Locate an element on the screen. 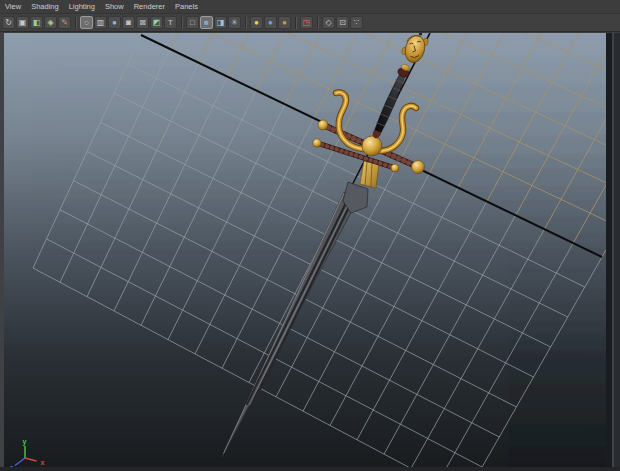 The image size is (620, 471). no-lights-icon: ● is located at coordinates (284, 22).